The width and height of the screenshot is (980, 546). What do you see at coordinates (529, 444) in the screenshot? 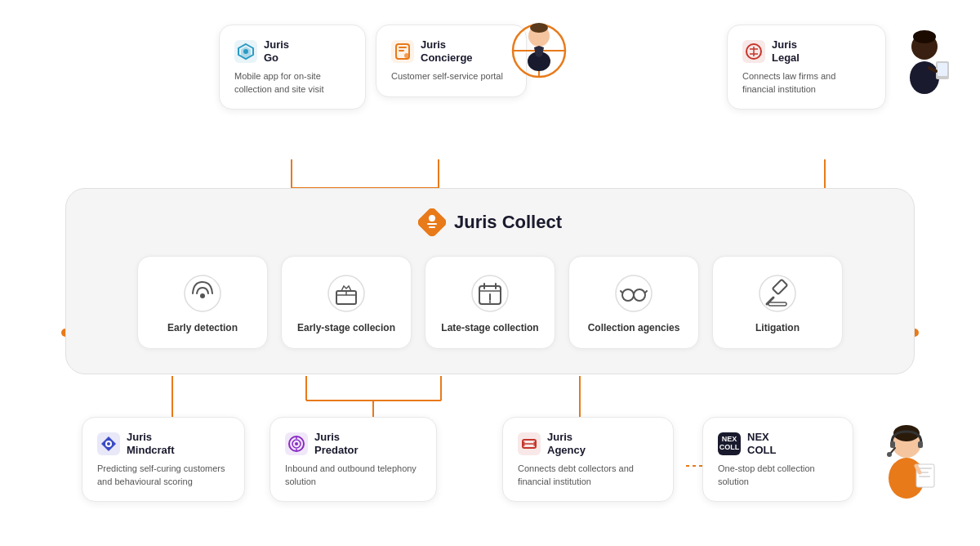
I see `juris-agency-logo` at bounding box center [529, 444].